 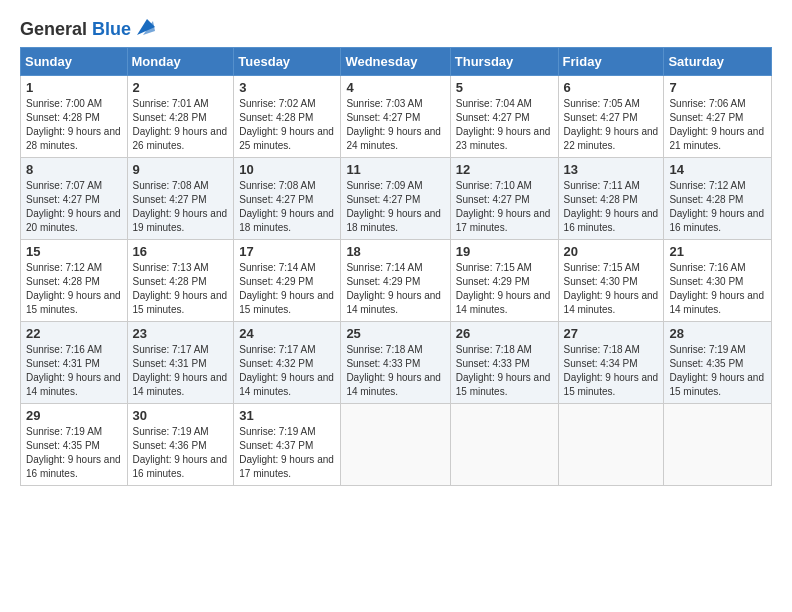 I want to click on calendar-week-row: 1 Sunrise: 7:00 AMSunset: 4:28 PMDayligh…, so click(x=396, y=117).